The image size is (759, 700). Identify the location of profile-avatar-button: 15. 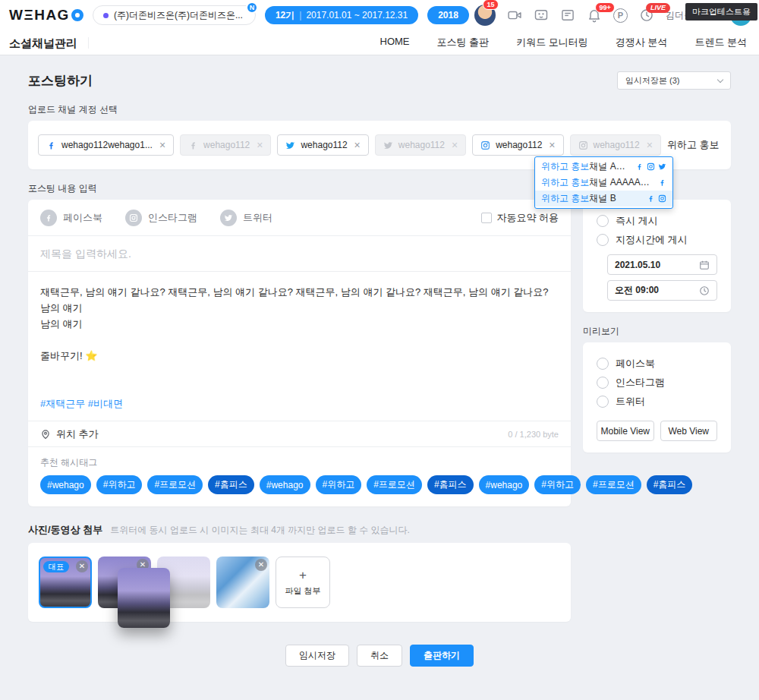
(485, 15).